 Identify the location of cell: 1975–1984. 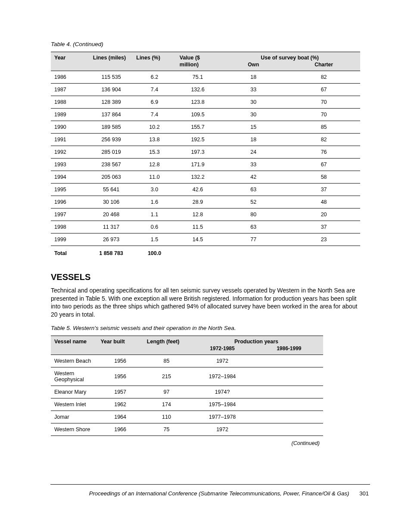
(222, 404).